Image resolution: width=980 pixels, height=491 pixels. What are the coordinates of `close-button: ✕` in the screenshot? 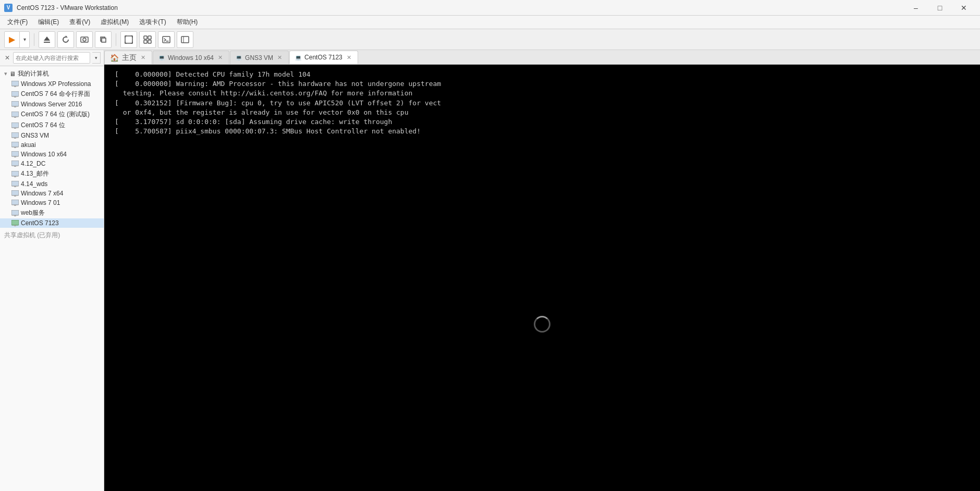 It's located at (964, 8).